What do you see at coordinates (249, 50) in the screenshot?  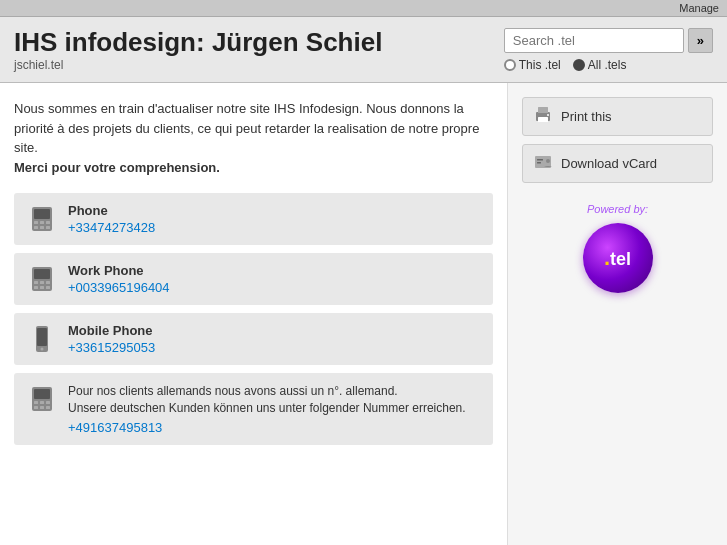 I see `header-left: IHS infodesign: Jürgen Schiel jschiel.te…` at bounding box center [249, 50].